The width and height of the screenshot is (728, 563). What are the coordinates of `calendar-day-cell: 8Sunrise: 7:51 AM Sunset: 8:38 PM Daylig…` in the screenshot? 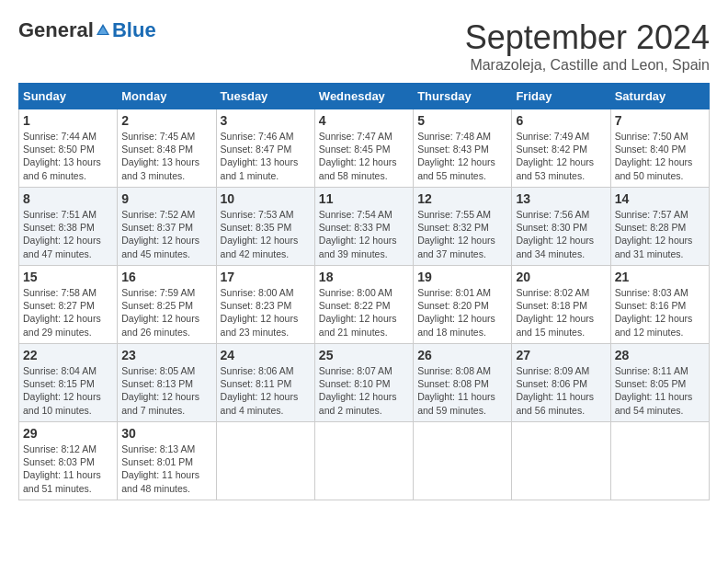 It's located at (68, 226).